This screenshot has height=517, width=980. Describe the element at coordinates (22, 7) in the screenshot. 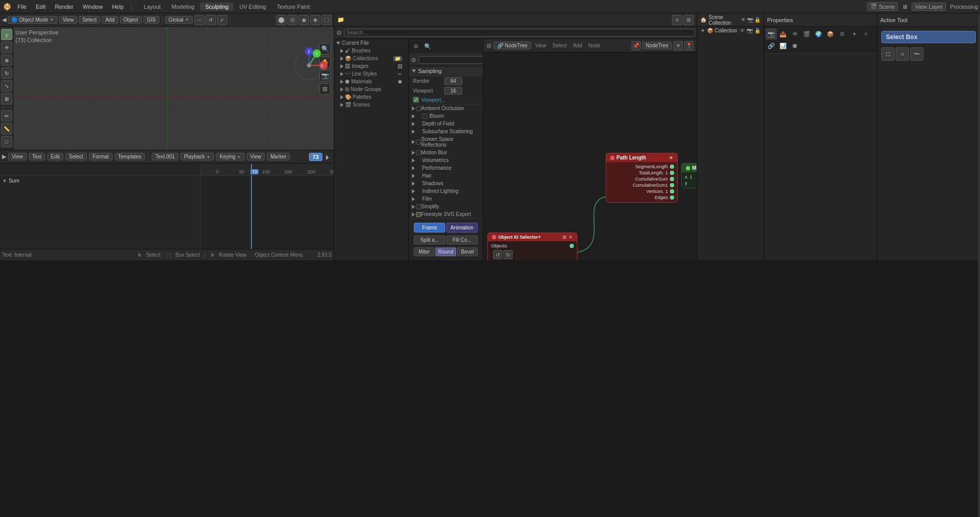

I see `menu-file: File` at that location.